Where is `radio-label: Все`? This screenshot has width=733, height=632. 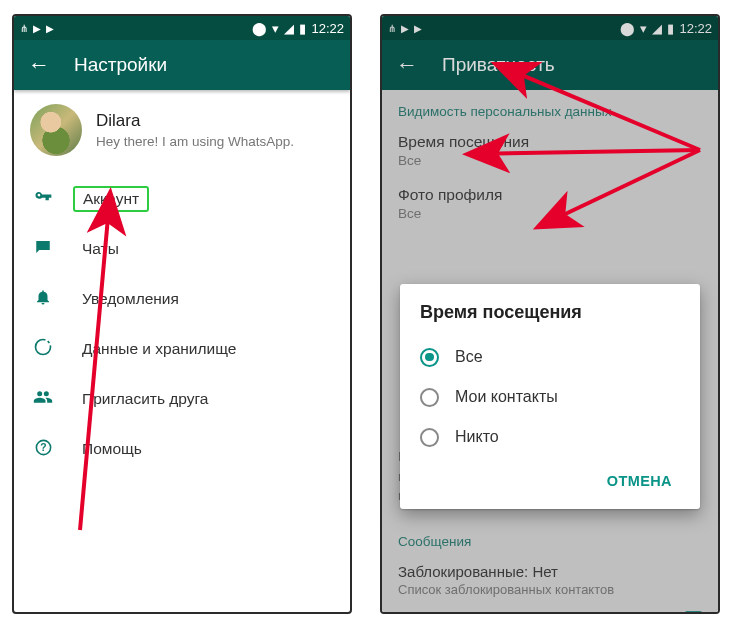 radio-label: Все is located at coordinates (469, 357).